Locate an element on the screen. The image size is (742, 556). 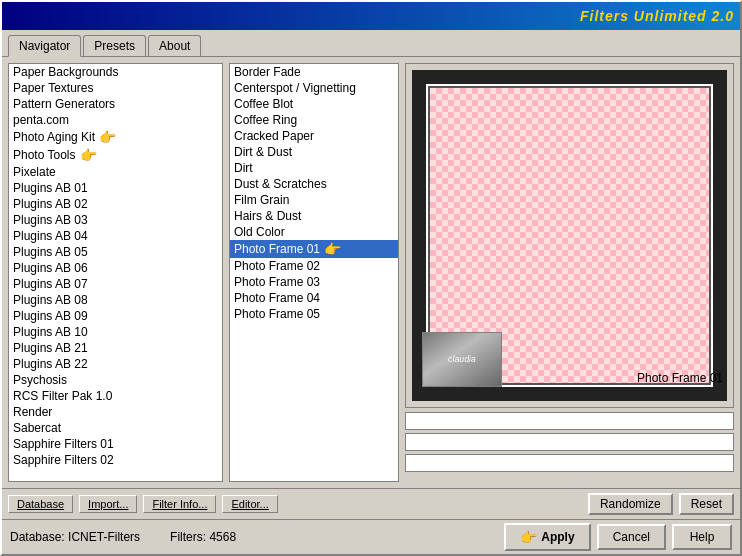
tab-about: About is located at coordinates (174, 46).